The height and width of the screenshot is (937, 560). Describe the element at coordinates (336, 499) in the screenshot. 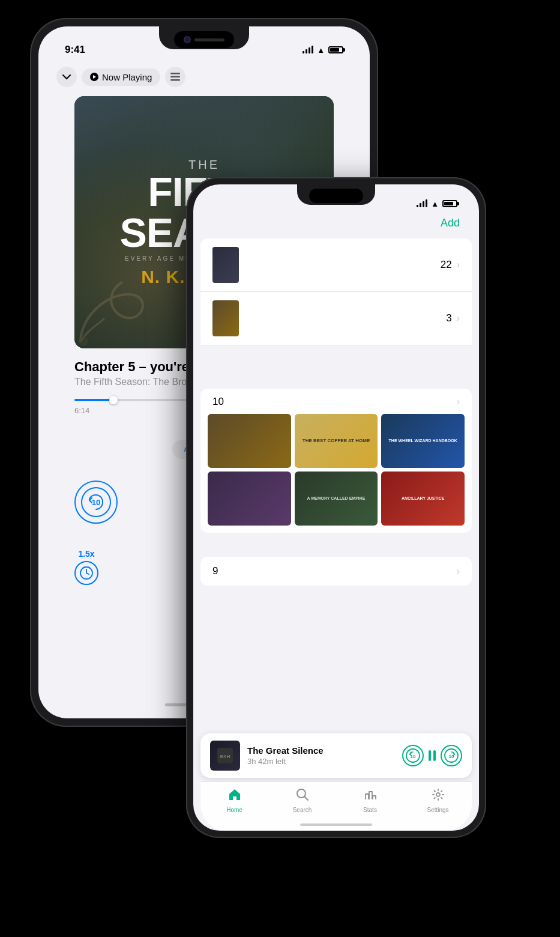

I see `book-card: A MEMORY CALLED EMPIRE` at that location.